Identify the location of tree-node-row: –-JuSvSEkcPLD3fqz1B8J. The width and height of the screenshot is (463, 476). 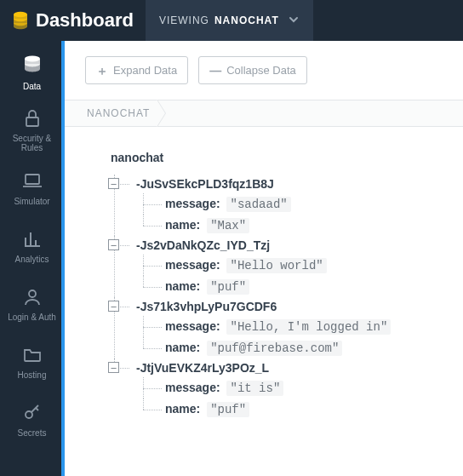
(300, 184).